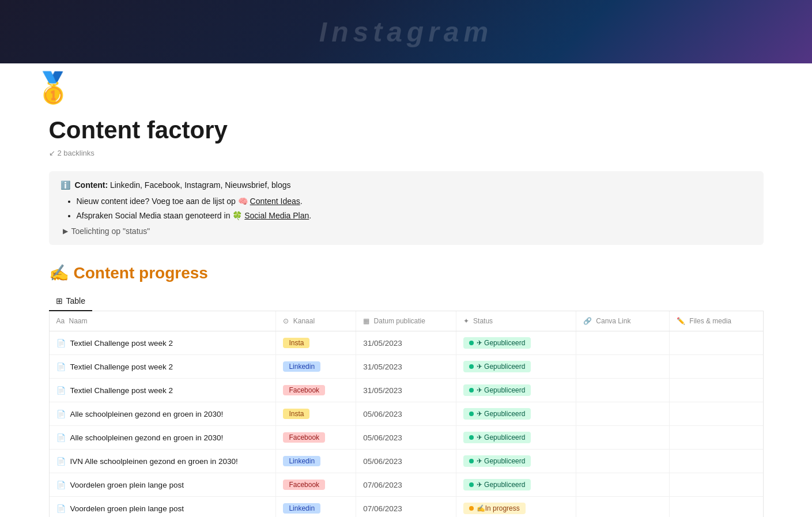 Image resolution: width=812 pixels, height=517 pixels. I want to click on backlinks: ↙ 2 backlinks, so click(406, 153).